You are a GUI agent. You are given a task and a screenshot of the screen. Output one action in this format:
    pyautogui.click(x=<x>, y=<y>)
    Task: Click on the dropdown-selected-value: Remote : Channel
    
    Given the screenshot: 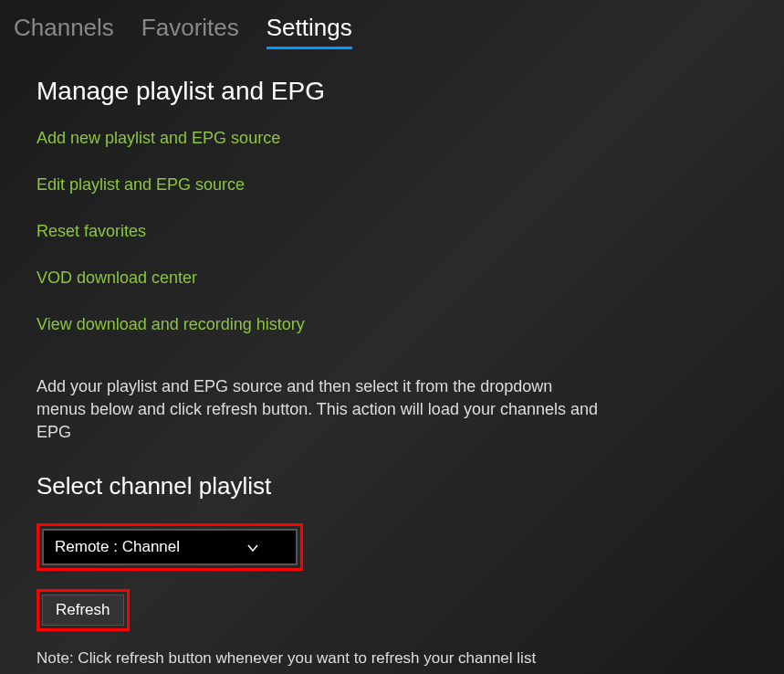 What is the action you would take?
    pyautogui.click(x=117, y=547)
    